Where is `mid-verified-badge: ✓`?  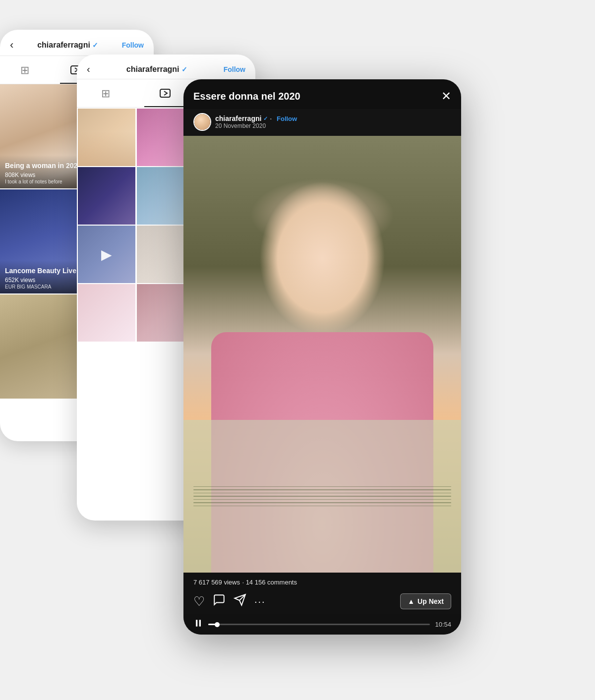 mid-verified-badge: ✓ is located at coordinates (184, 69).